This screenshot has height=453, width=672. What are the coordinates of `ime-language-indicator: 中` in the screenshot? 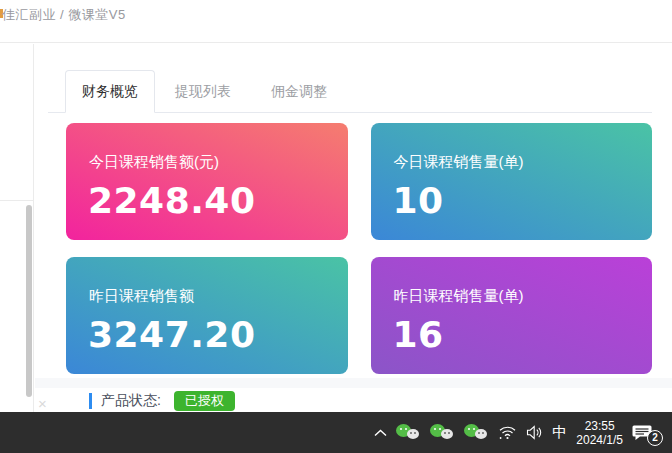 It's located at (560, 432).